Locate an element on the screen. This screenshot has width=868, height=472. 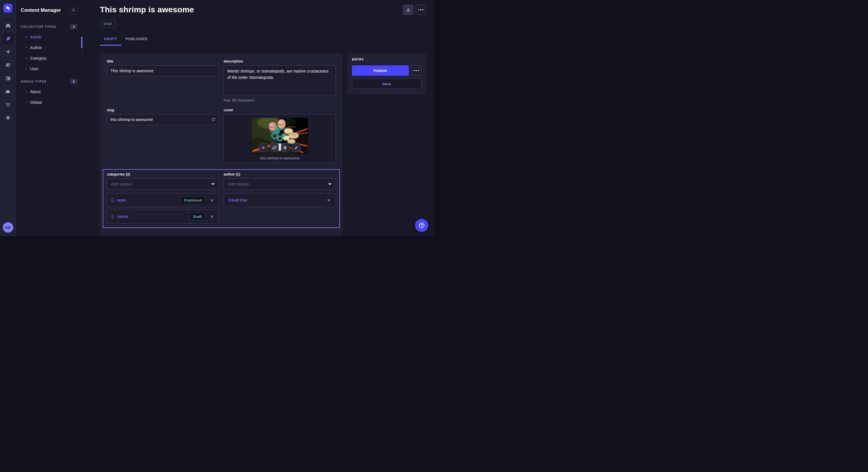
slug-field: slug is located at coordinates (163, 135).